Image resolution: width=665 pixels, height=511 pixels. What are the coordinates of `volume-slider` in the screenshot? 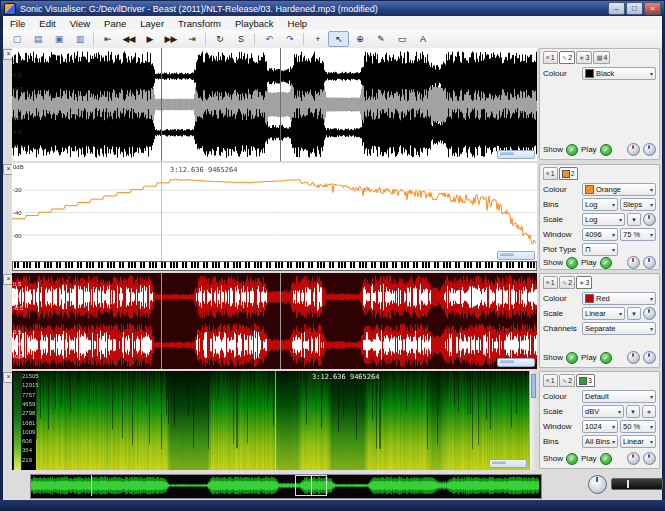 It's located at (637, 484).